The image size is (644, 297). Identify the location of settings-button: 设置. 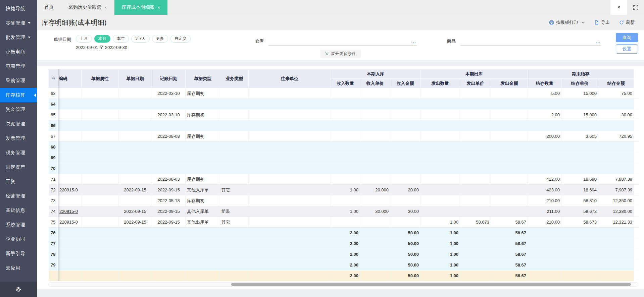
(627, 49).